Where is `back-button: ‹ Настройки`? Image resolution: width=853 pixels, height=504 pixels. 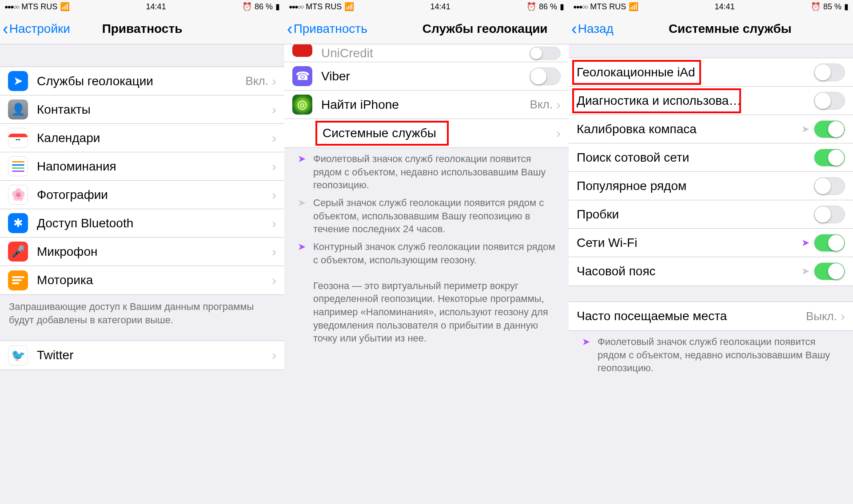 back-button: ‹ Настройки is located at coordinates (35, 29).